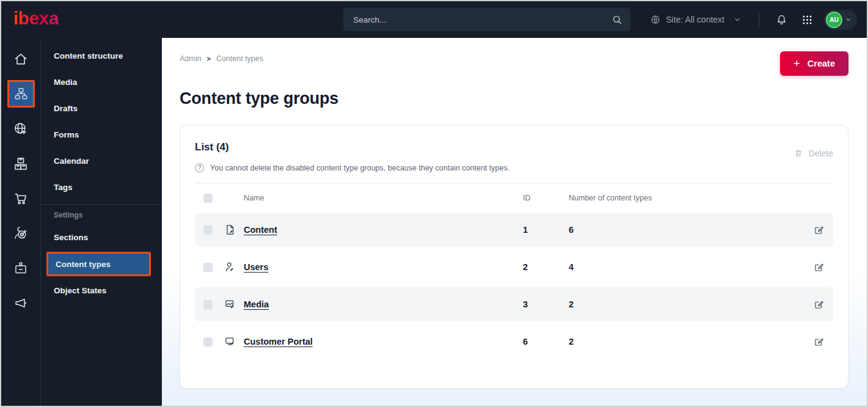 The height and width of the screenshot is (407, 868). What do you see at coordinates (21, 233) in the screenshot?
I see `audience-target-icon` at bounding box center [21, 233].